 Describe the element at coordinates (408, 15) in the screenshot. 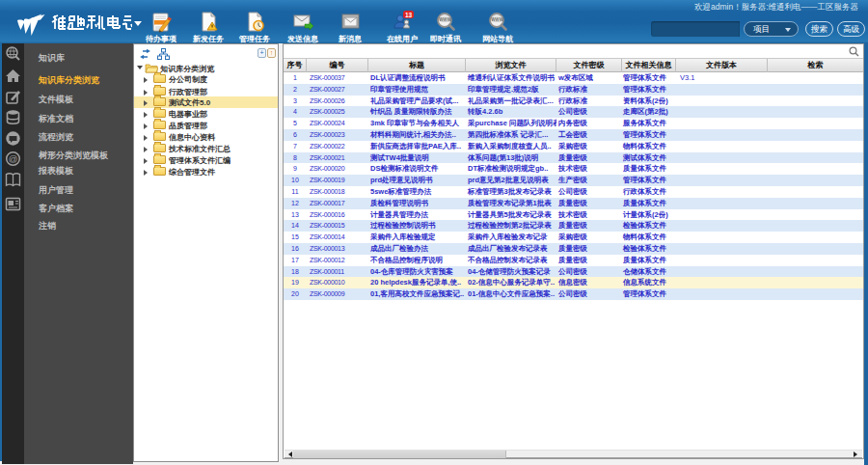

I see `svg-text: 13` at that location.